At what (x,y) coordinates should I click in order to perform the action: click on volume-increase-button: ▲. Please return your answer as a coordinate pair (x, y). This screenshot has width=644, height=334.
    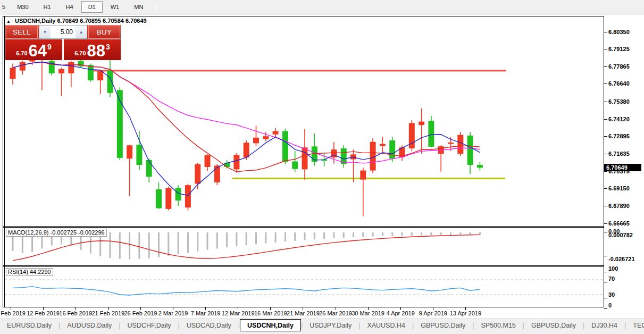
    Looking at the image, I should click on (81, 32).